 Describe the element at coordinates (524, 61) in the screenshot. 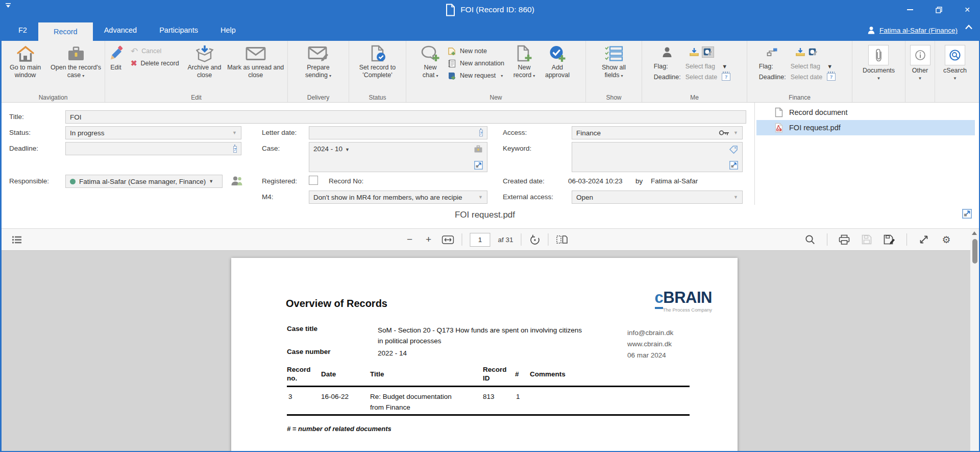

I see `new-record-button: New record▾` at that location.